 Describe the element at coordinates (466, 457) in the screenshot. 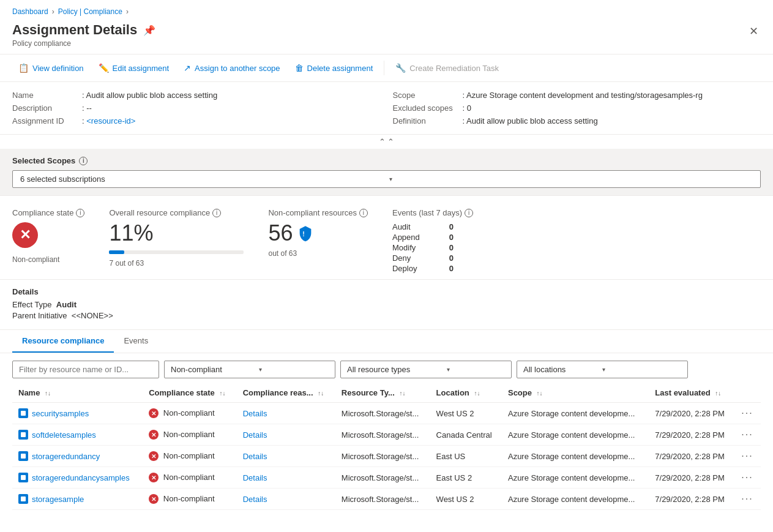

I see `cell-location: East US` at that location.